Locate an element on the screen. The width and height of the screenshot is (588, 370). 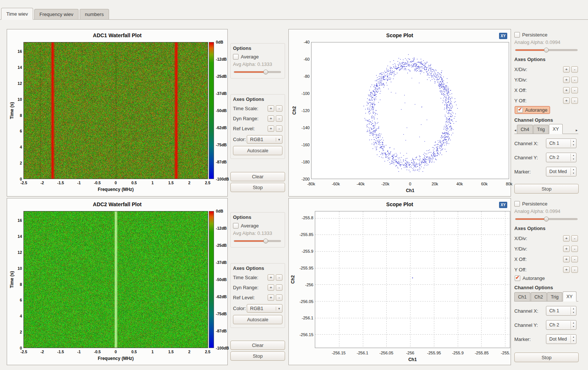
color-dropdown-value: RGB1 is located at coordinates (261, 308).